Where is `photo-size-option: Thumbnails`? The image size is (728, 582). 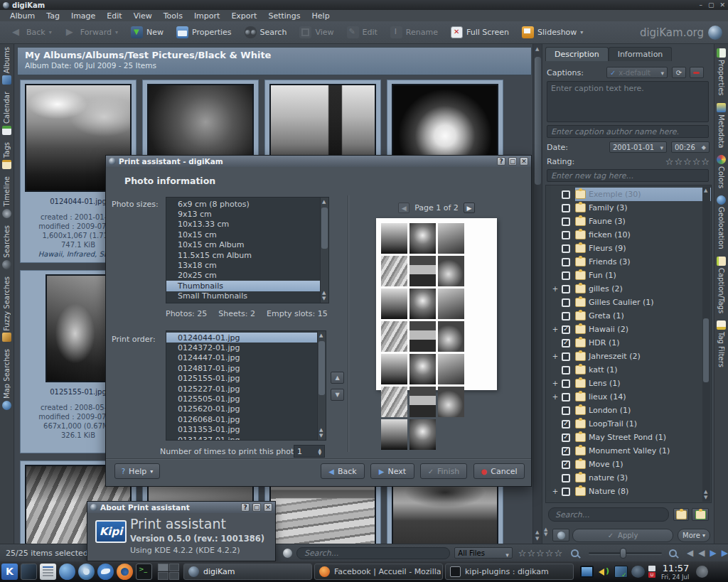 photo-size-option: Thumbnails is located at coordinates (247, 286).